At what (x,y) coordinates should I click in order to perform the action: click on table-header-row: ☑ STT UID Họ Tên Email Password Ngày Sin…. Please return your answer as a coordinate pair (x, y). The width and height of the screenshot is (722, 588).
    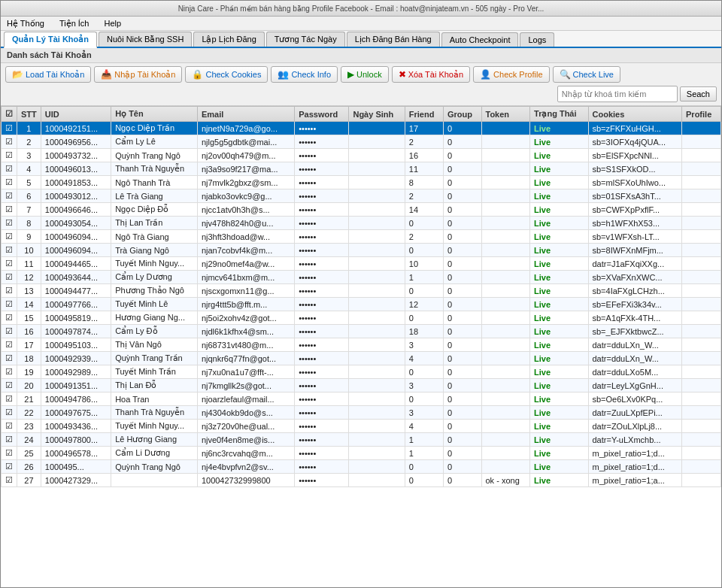
    Looking at the image, I should click on (361, 114).